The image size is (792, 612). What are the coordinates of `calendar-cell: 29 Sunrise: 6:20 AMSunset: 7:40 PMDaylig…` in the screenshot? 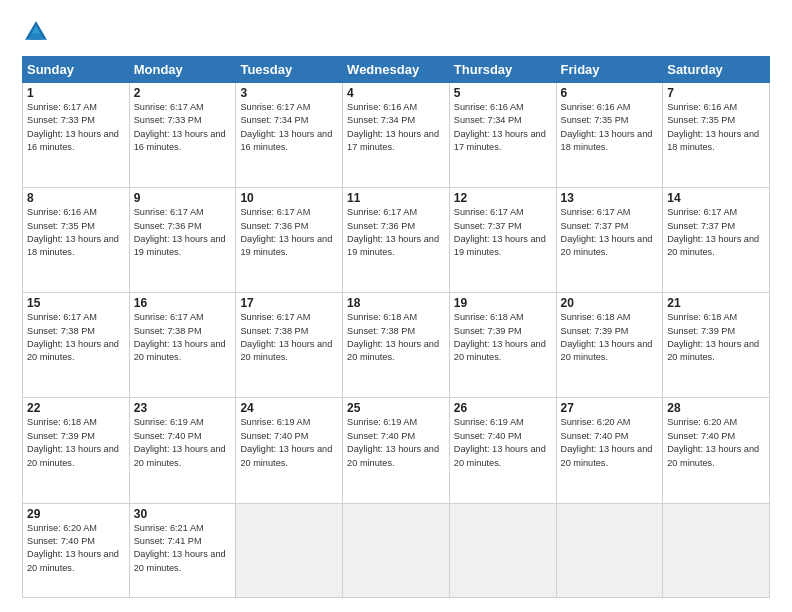 It's located at (76, 550).